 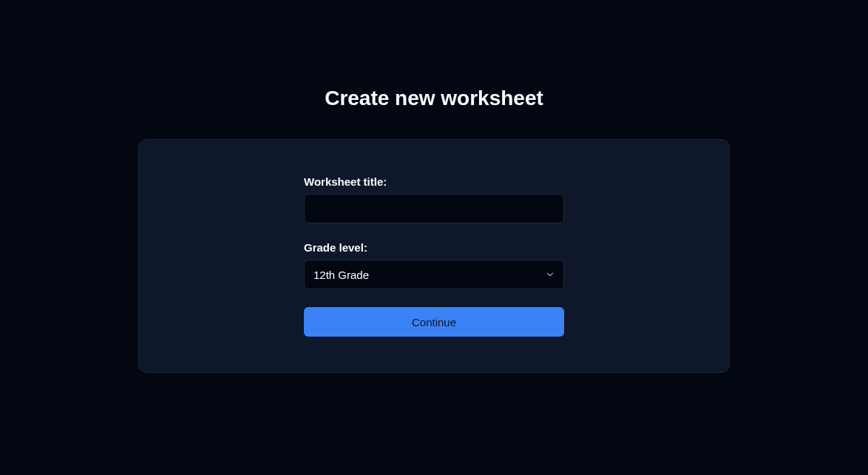 I want to click on title-label: Worksheet title:, so click(x=434, y=182).